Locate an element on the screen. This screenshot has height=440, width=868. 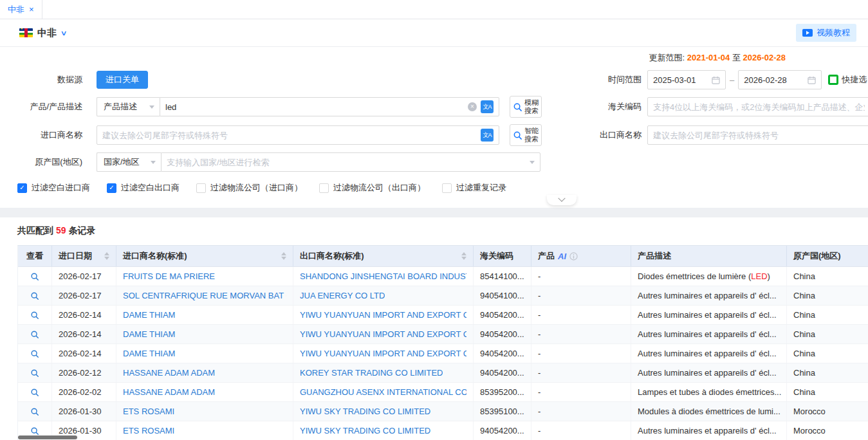
exporter-link: KOREY STAR TRADING CO LIMITED is located at coordinates (371, 373).